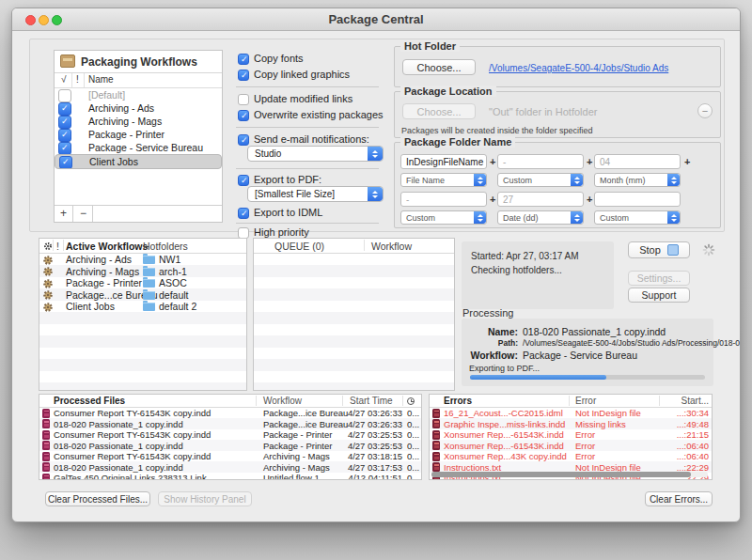 The width and height of the screenshot is (752, 560). I want to click on email-profile-select: Studio, so click(316, 154).